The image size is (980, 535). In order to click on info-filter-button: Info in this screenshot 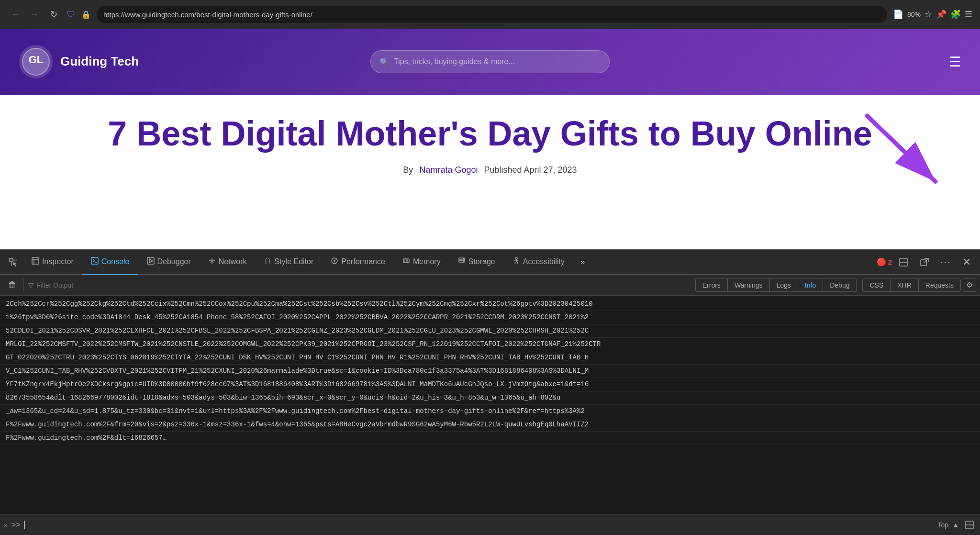, I will do `click(810, 285)`.